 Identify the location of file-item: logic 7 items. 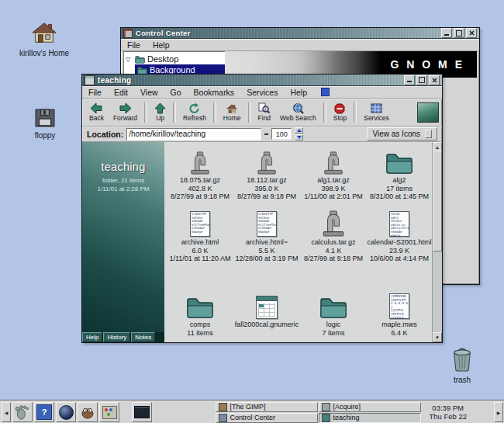
(333, 314).